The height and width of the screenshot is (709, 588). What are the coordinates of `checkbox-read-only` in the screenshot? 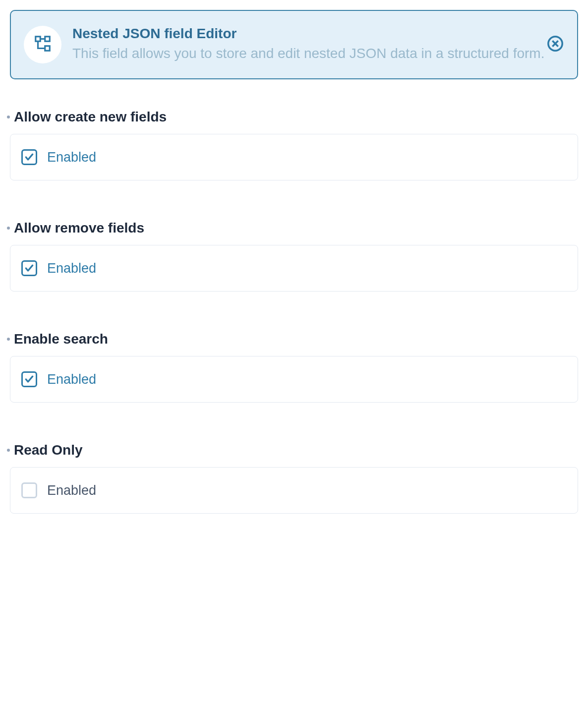 It's located at (29, 490).